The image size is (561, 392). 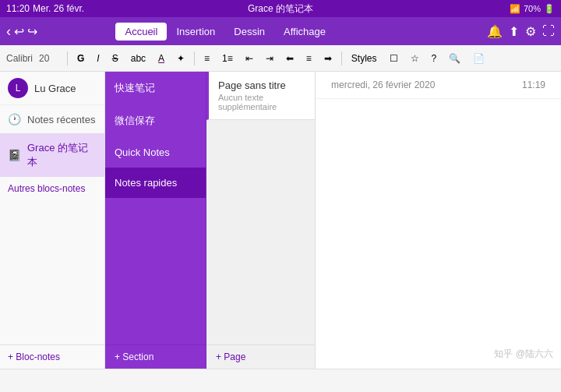 I want to click on fullscreen-icon: ⛶, so click(x=549, y=31).